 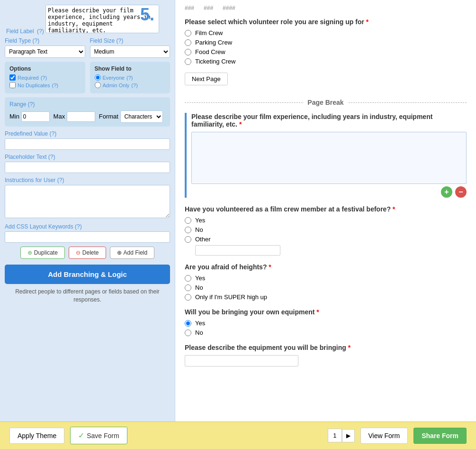 What do you see at coordinates (34, 85) in the screenshot?
I see `no-duplicates-label: No Duplicates` at bounding box center [34, 85].